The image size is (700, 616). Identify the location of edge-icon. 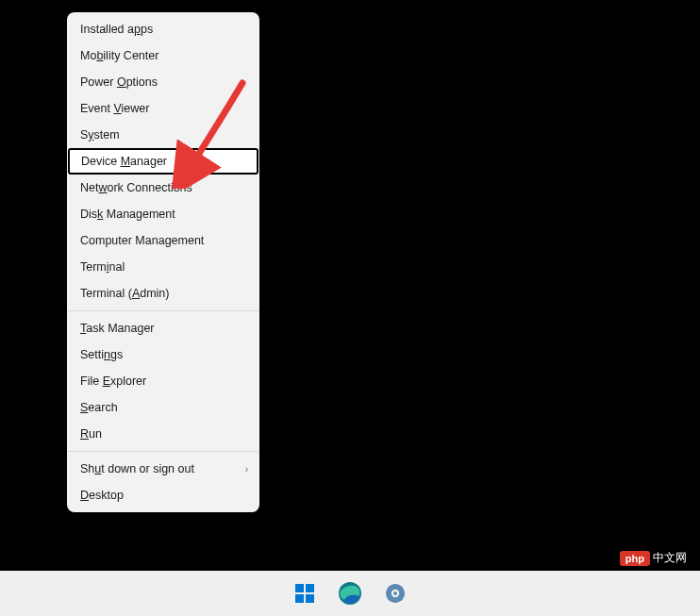
(350, 593).